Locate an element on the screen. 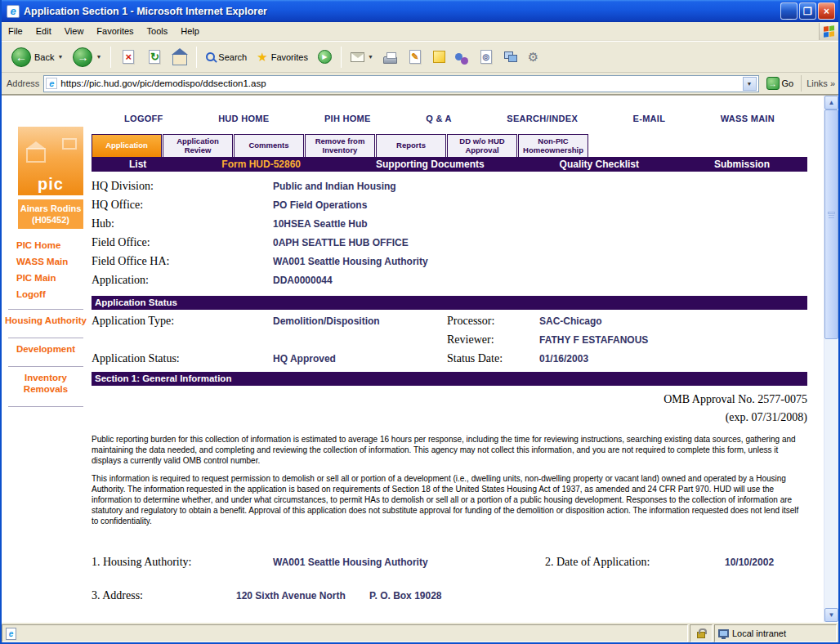 This screenshot has width=840, height=644. media-icon: ▶ is located at coordinates (325, 57).